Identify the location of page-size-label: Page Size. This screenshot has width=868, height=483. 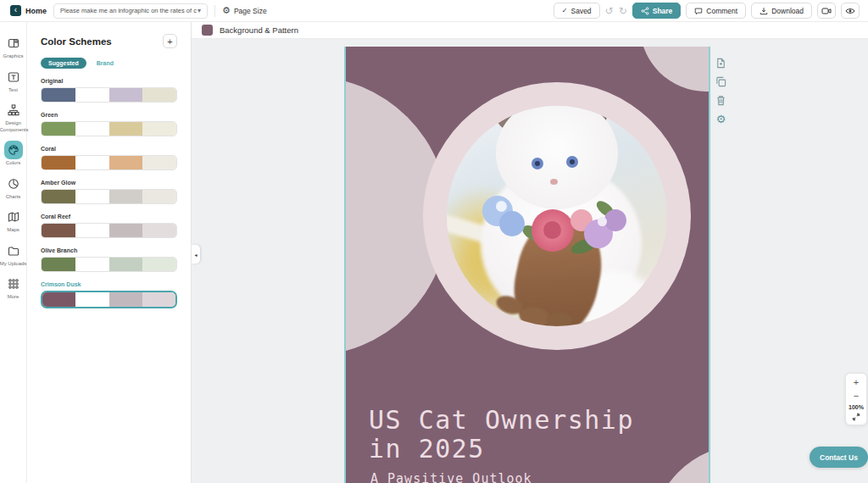
(251, 11).